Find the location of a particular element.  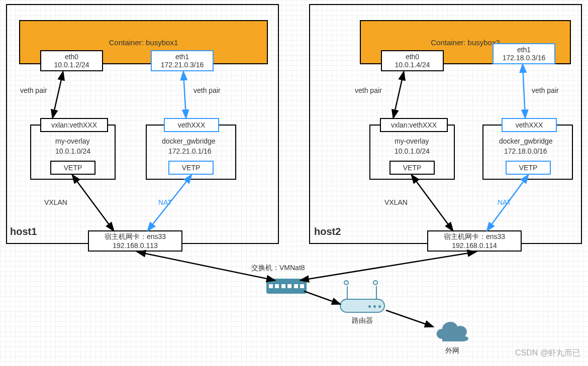

host2-label: host2 is located at coordinates (328, 232).